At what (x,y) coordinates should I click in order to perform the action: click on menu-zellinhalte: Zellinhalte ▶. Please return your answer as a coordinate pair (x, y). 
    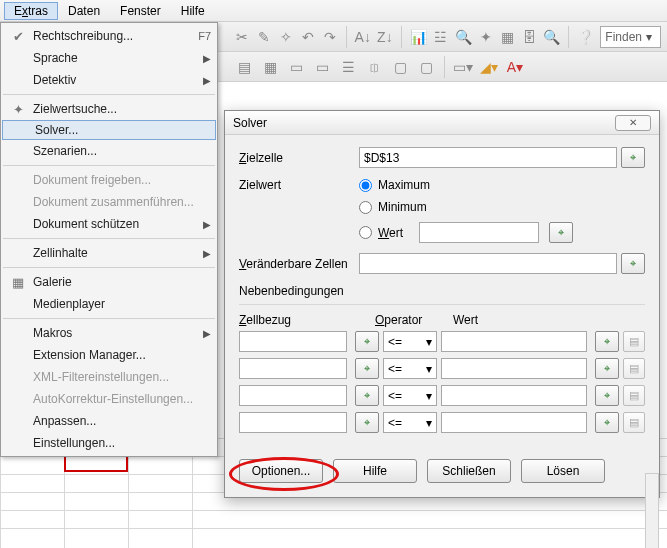
    Looking at the image, I should click on (109, 253).